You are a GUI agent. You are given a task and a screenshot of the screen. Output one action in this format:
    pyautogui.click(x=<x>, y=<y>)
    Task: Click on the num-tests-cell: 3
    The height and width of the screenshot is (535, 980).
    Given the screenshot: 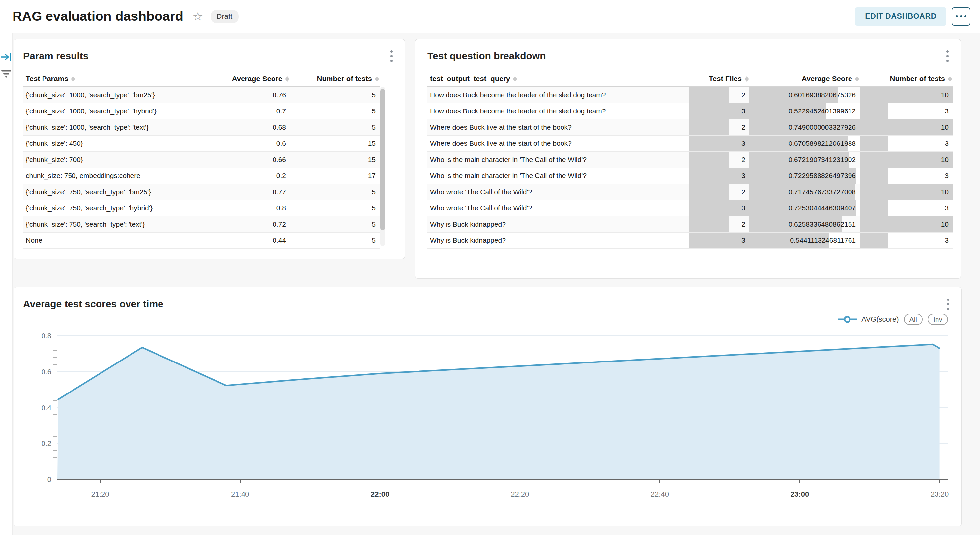 What is the action you would take?
    pyautogui.click(x=906, y=111)
    